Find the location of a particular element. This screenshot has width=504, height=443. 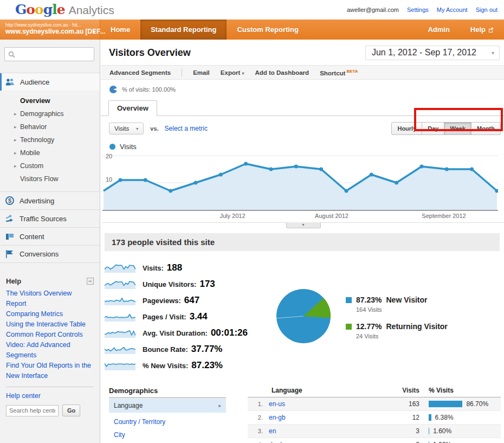

export-button: Export ▾ is located at coordinates (232, 73).